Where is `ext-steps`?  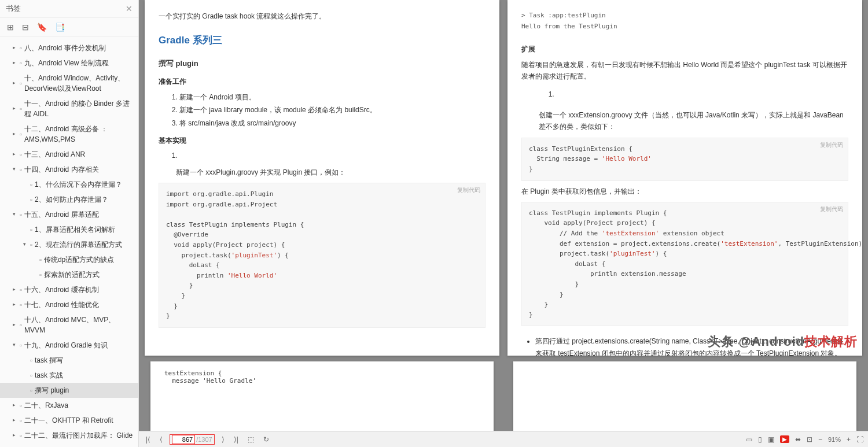 ext-steps is located at coordinates (703, 94).